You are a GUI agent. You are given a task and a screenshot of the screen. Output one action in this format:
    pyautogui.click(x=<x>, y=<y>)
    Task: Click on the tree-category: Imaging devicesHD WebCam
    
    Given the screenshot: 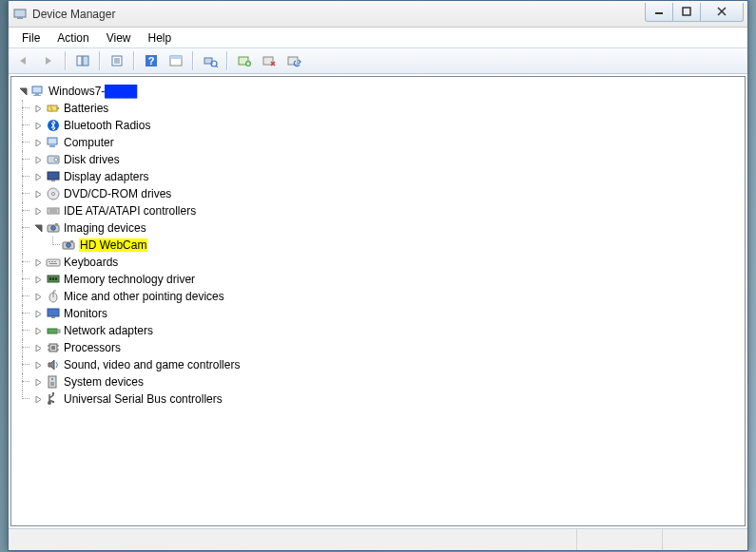 What is the action you would take?
    pyautogui.click(x=378, y=237)
    